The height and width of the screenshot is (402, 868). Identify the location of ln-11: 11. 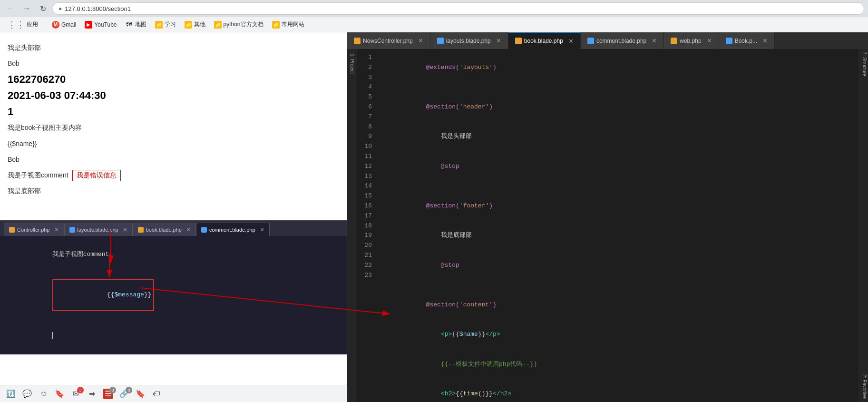
(364, 157).